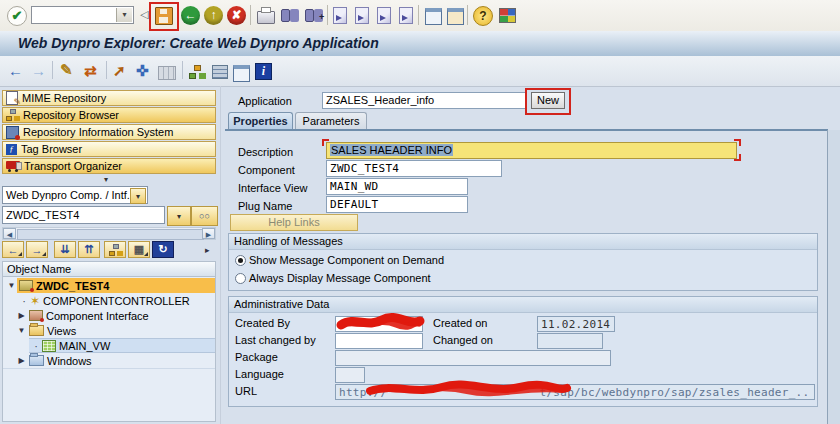 The height and width of the screenshot is (424, 840). I want to click on tree-item-componentcontroller: · ✶ COMPONENTCONTROLLER, so click(109, 300).